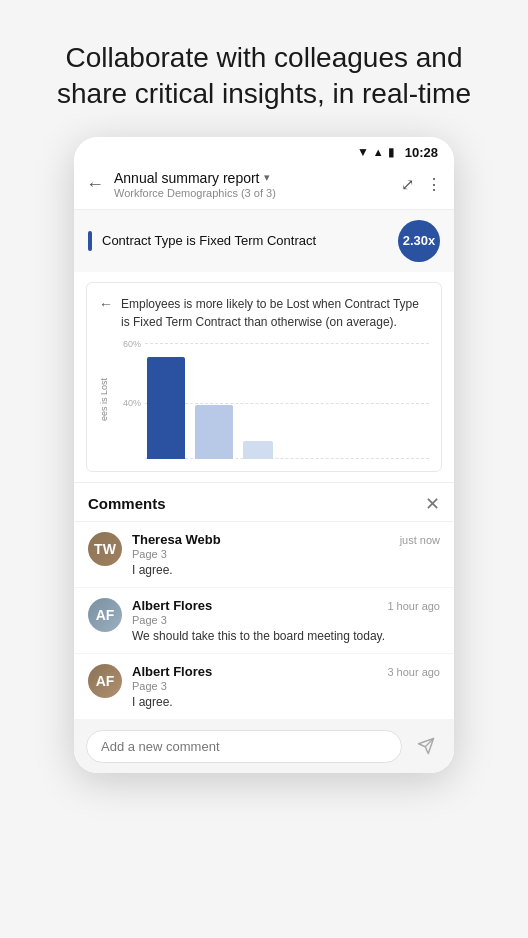 The width and height of the screenshot is (528, 938). Describe the element at coordinates (127, 344) in the screenshot. I see `grid-label-60: 60%` at that location.